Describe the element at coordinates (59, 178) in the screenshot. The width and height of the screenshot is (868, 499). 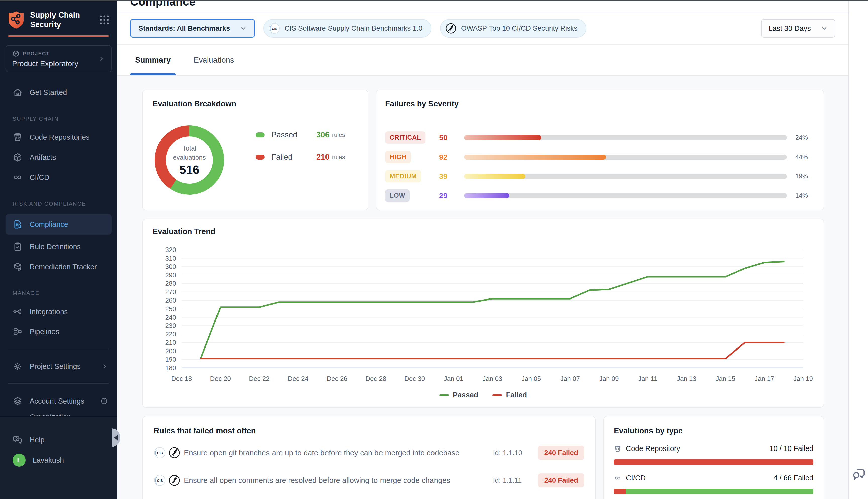
I see `sidebar-item-cicd: CI/CD` at that location.